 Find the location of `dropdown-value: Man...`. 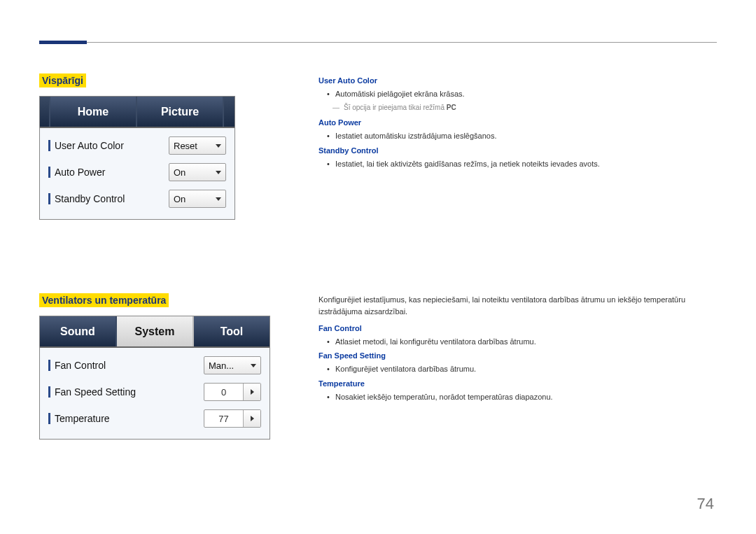

dropdown-value: Man... is located at coordinates (221, 365).